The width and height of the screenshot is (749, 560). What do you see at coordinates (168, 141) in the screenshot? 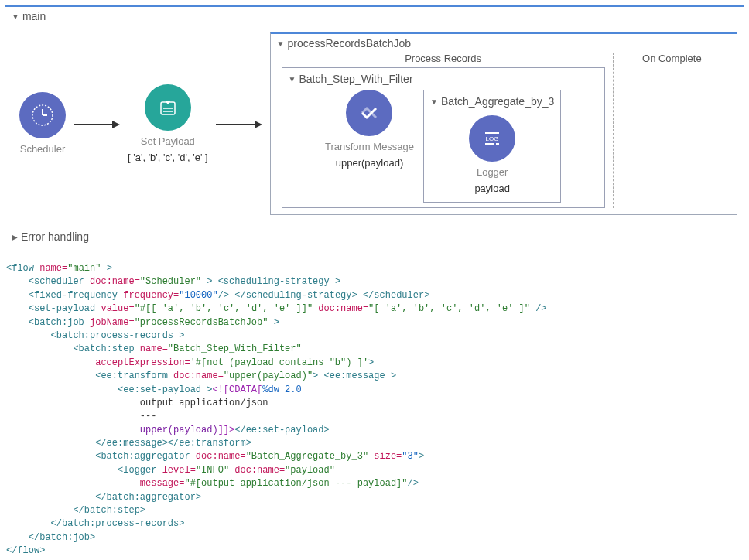
I see `set-payload-label: Set Payload` at bounding box center [168, 141].